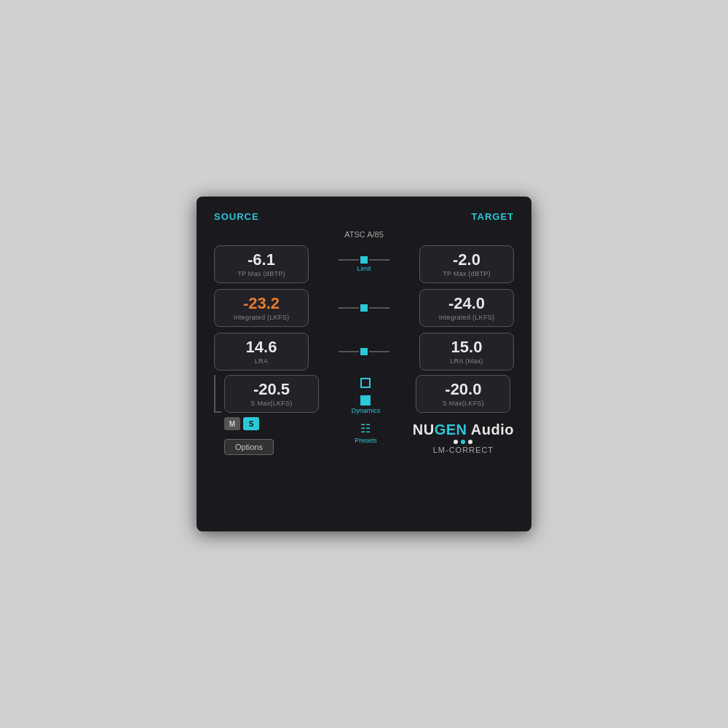  I want to click on target-integrated-value: -24.0, so click(467, 304).